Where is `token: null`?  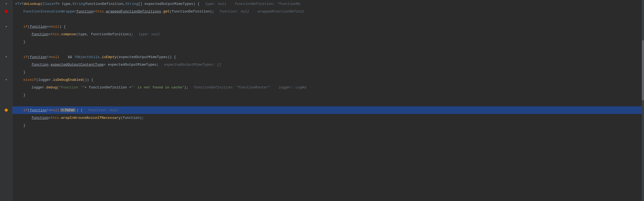 token: null is located at coordinates (55, 57).